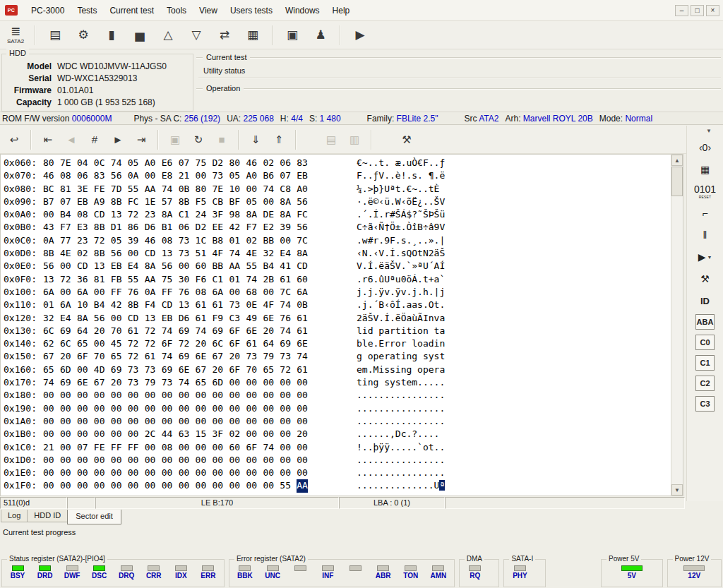 Image resolution: width=723 pixels, height=588 pixels. Describe the element at coordinates (179, 305) in the screenshot. I see `hex-bytes: 016A10B4428BF4CD136161730E4F740B` at that location.